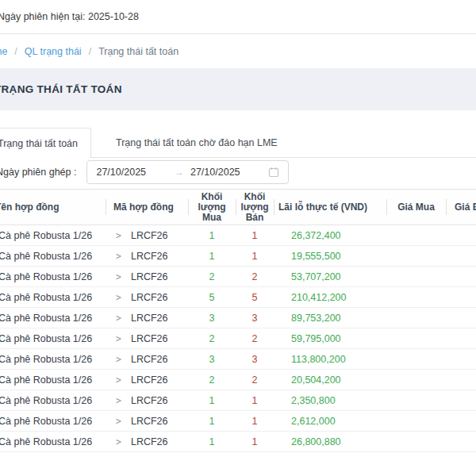  What do you see at coordinates (238, 208) in the screenshot?
I see `table-header-row: Tên hợp đồng Mã hợp đồng Khối lượng Mua …` at bounding box center [238, 208].